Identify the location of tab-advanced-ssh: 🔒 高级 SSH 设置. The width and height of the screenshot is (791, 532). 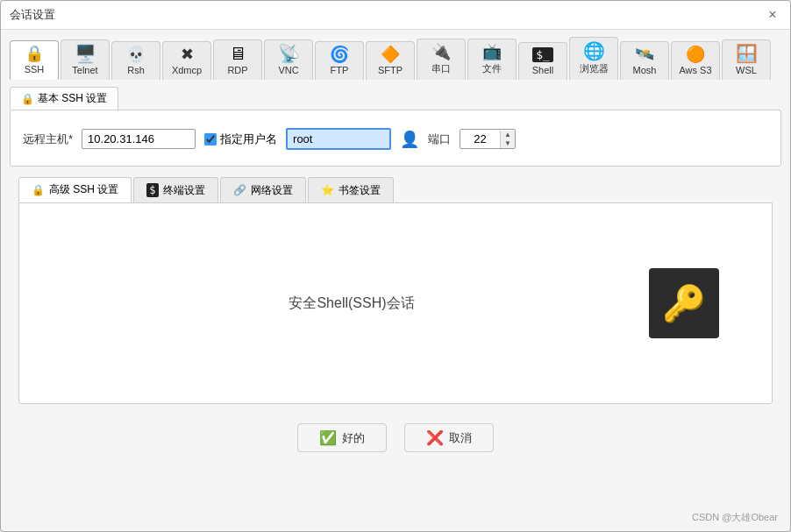
(75, 189).